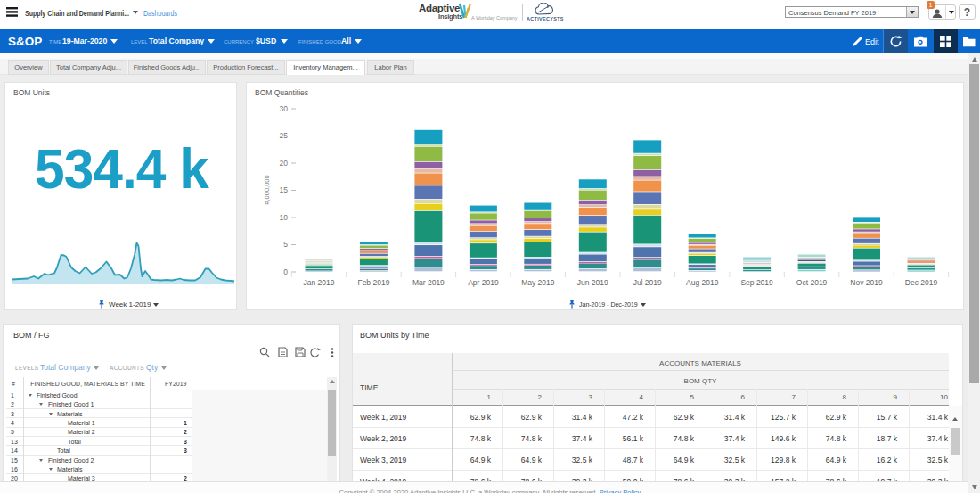 Image resolution: width=980 pixels, height=493 pixels. Describe the element at coordinates (284, 109) in the screenshot. I see `svg-text: 30` at that location.